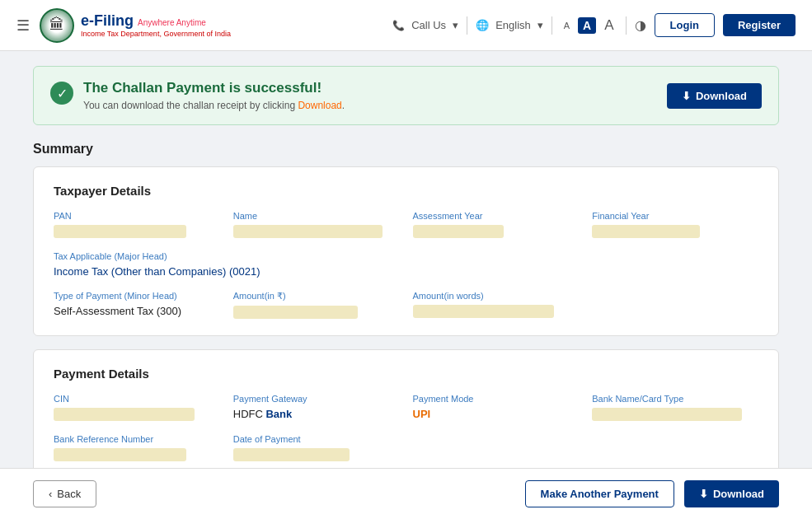 This screenshot has width=812, height=519. Describe the element at coordinates (406, 149) in the screenshot. I see `summary-heading: Summary` at that location.